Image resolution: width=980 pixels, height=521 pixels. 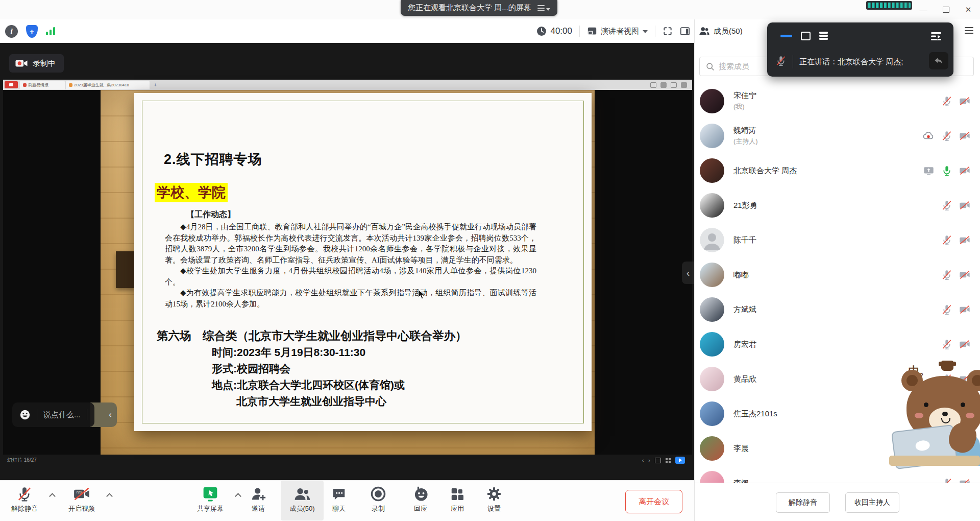 I want to click on slide-session-title: 第六场 综合类（北京市大学生就业创业指导中心联合举办）, so click(x=312, y=336).